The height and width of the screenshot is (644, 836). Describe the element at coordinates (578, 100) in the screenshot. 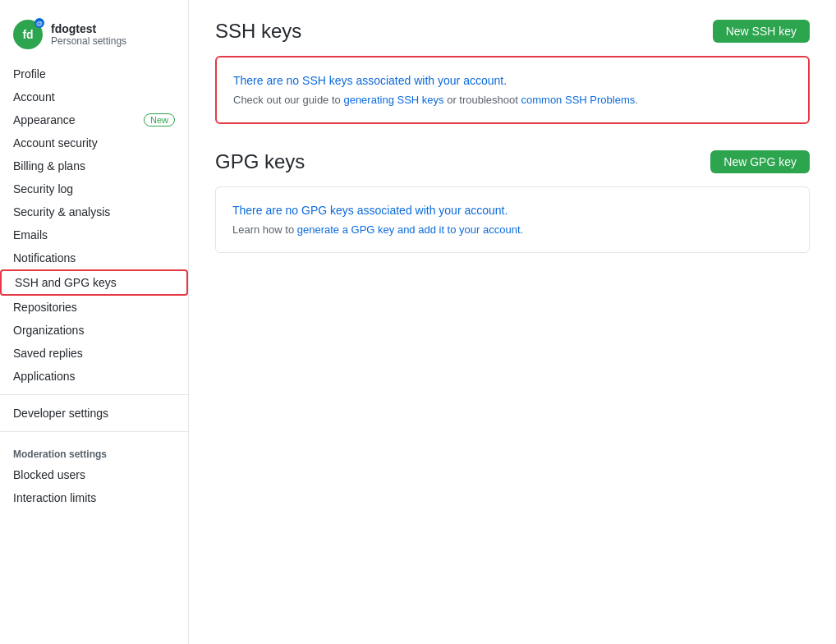

I see `common-ssh-problems-link: common SSH Problems` at that location.